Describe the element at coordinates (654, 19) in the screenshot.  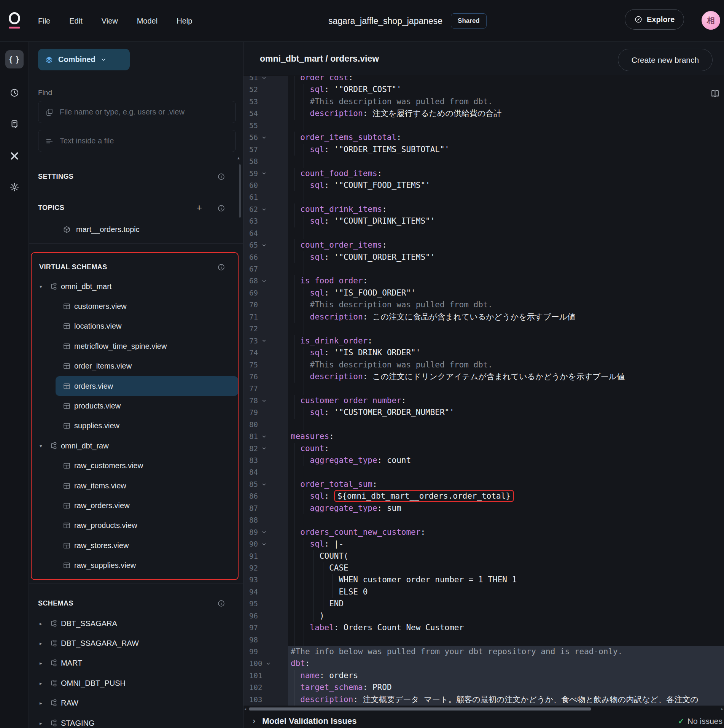
I see `explore-button: Explore` at that location.